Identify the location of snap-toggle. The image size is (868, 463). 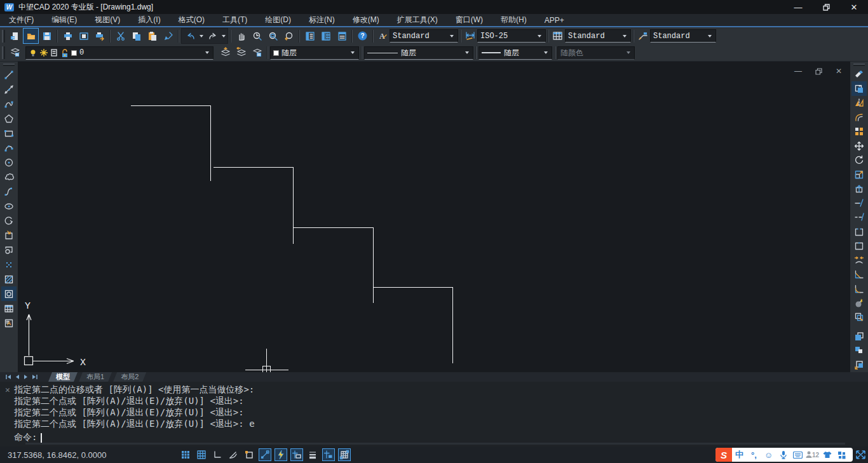
(186, 455).